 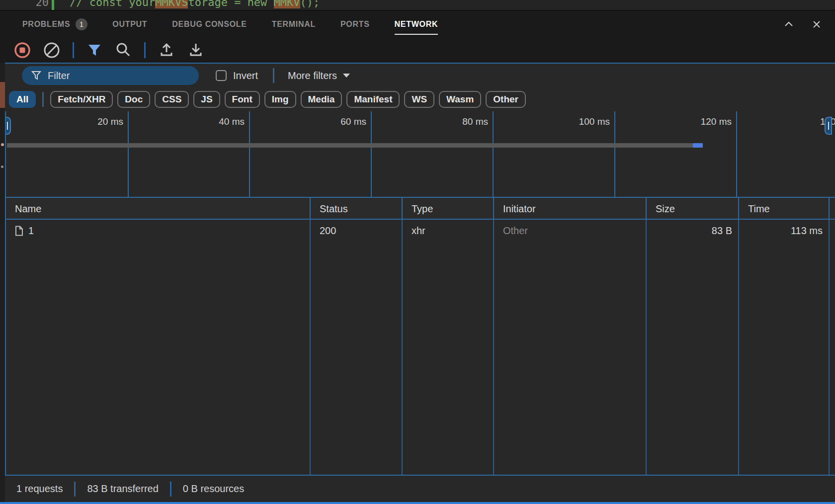 What do you see at coordinates (158, 231) in the screenshot?
I see `cell-name: 1` at bounding box center [158, 231].